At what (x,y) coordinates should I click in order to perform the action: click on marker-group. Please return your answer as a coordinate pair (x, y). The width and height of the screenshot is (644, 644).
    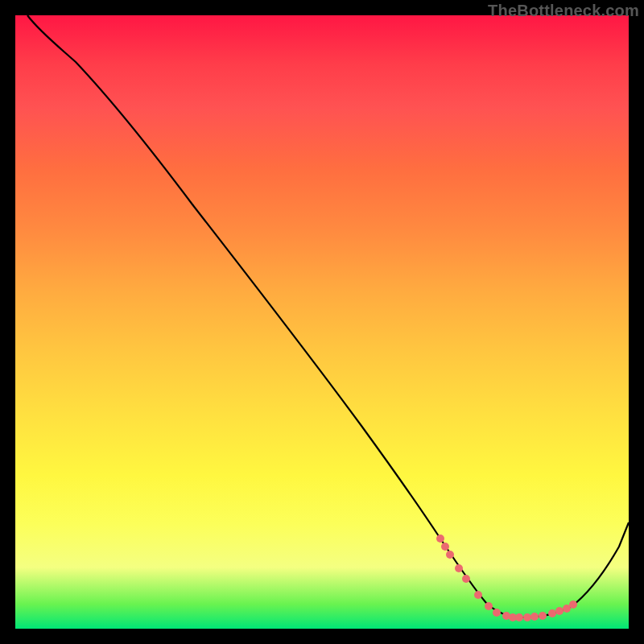
    Looking at the image, I should click on (507, 578).